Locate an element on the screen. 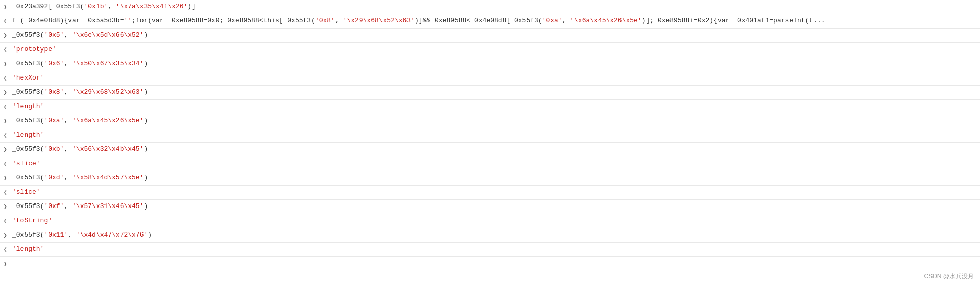  line-content: _0x55f3('0x5', '\x6e\x5d\x66\x52') is located at coordinates (495, 35).